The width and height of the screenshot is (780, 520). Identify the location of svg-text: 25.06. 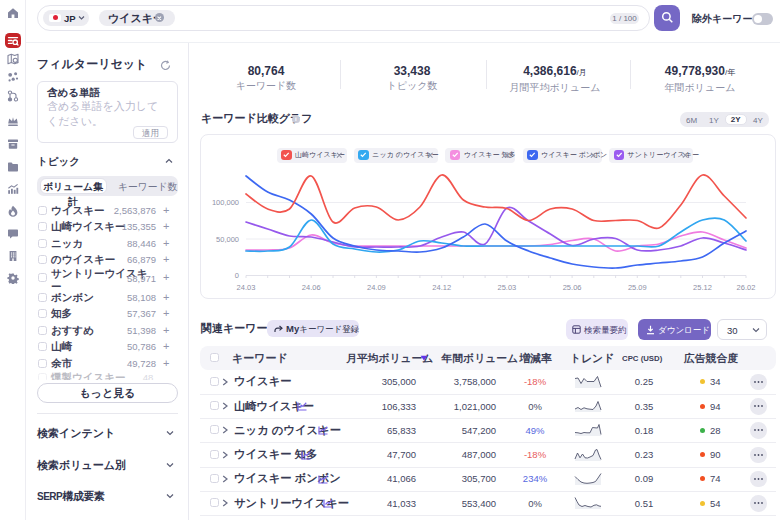
(572, 288).